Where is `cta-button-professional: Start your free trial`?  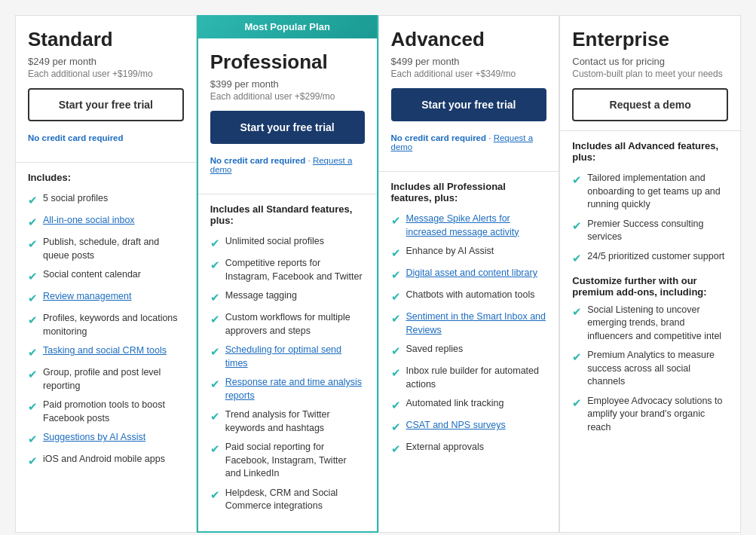
cta-button-professional: Start your free trial is located at coordinates (288, 127).